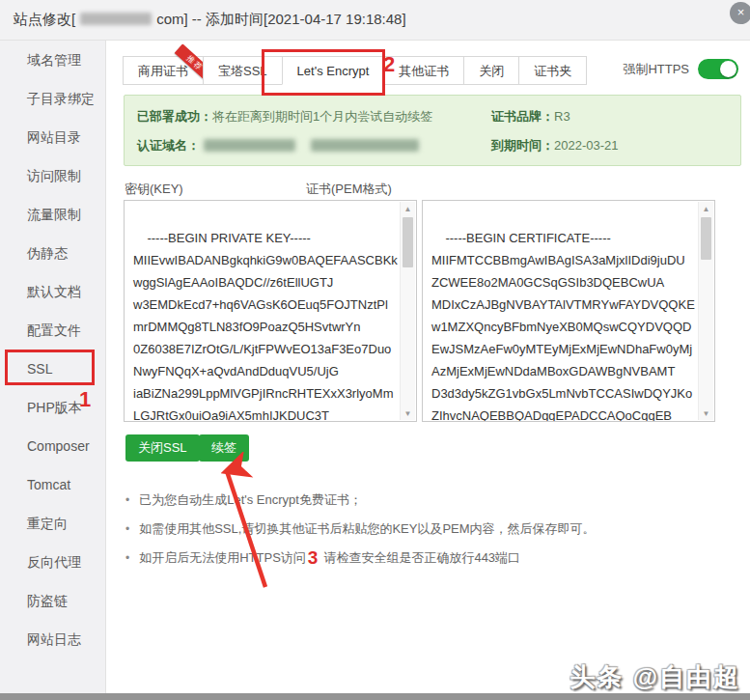 Image resolution: width=750 pixels, height=700 pixels. Describe the element at coordinates (491, 70) in the screenshot. I see `tab-close: 关闭` at that location.